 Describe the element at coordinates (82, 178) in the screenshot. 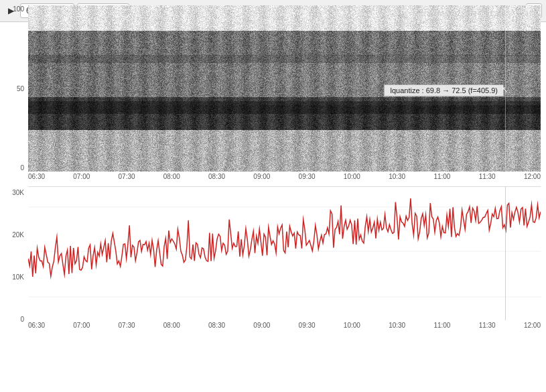

I see `hm-x-0700: 07:00` at that location.